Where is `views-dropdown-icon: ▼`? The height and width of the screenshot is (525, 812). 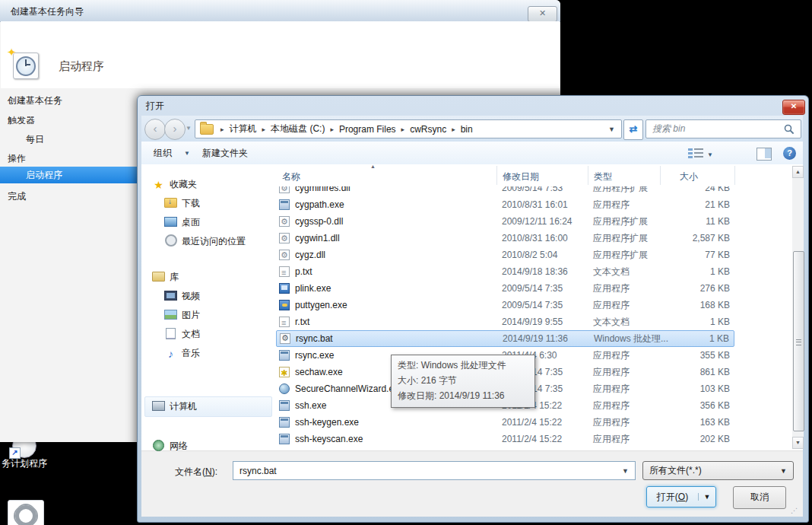
views-dropdown-icon: ▼ is located at coordinates (710, 155).